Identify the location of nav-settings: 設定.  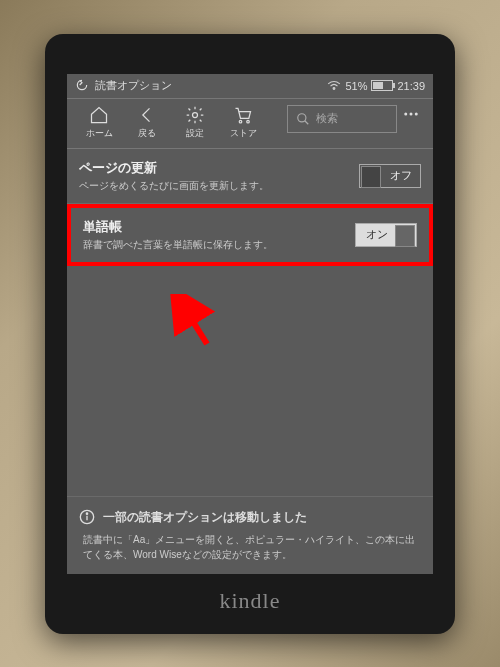
(195, 122).